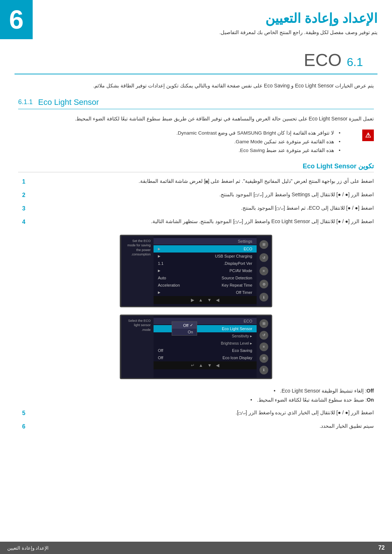 The width and height of the screenshot is (392, 554). What do you see at coordinates (196, 182) in the screenshot?
I see `step-1: اضغط على أي زر بواجهة المنتج لعرض "دليل …` at bounding box center [196, 182].